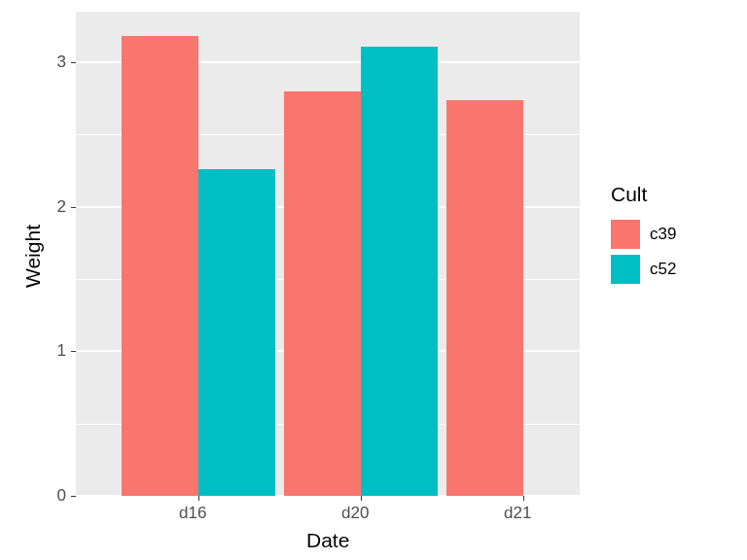 This screenshot has height=560, width=747. What do you see at coordinates (484, 298) in the screenshot?
I see `bar-c39-d21` at bounding box center [484, 298].